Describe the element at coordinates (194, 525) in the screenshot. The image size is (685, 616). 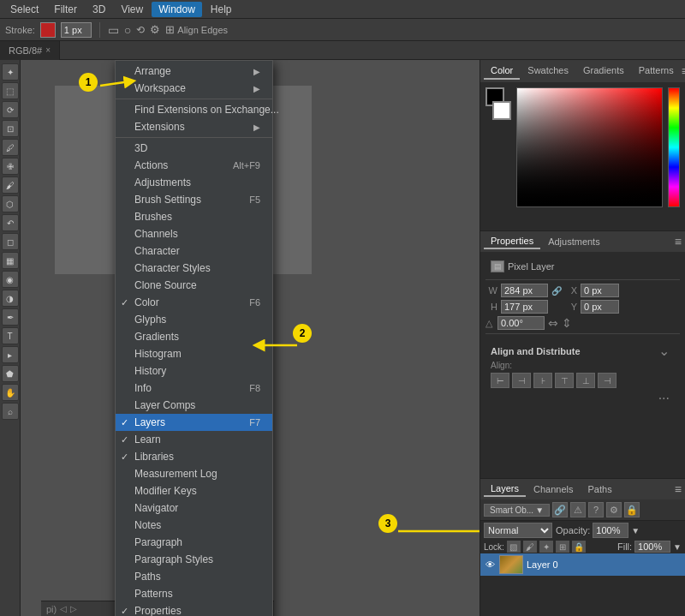
I see `menu-item-notes: Notes` at that location.